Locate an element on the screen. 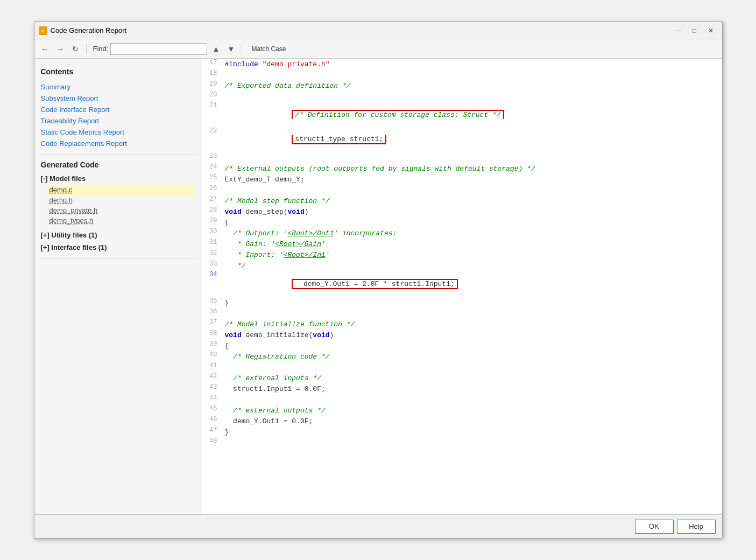  table-row: 20 is located at coordinates (462, 96).